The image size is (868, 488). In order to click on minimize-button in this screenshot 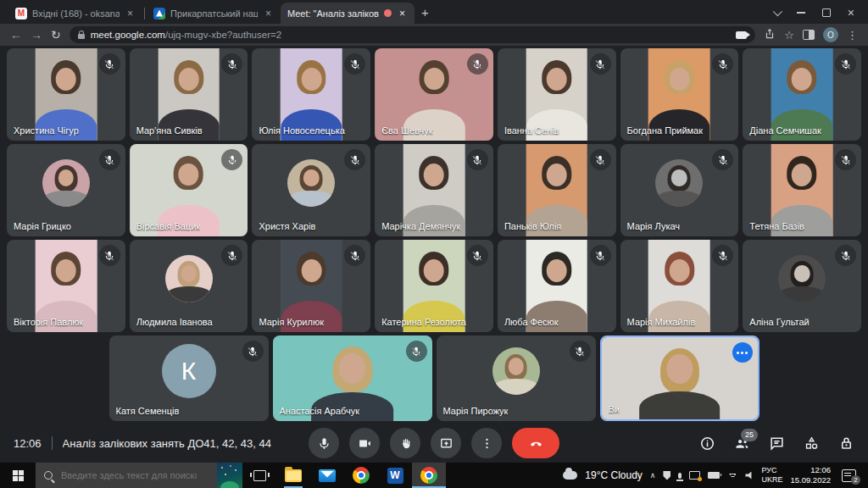, I will do `click(801, 13)`.